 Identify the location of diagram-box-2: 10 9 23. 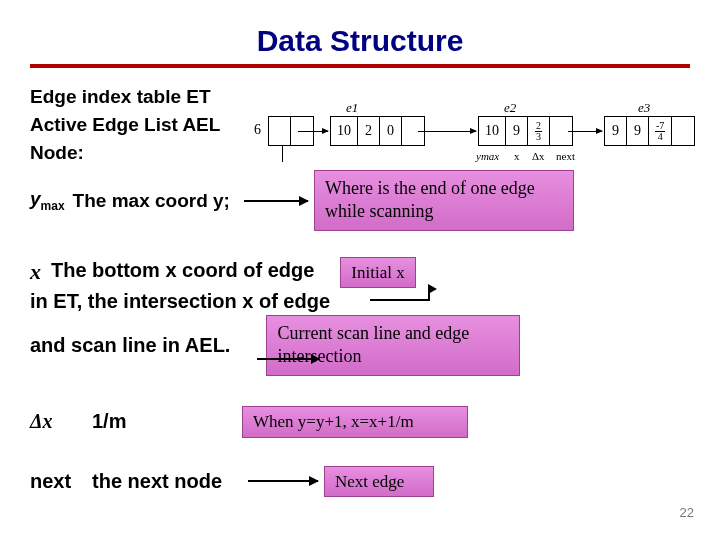
(526, 131).